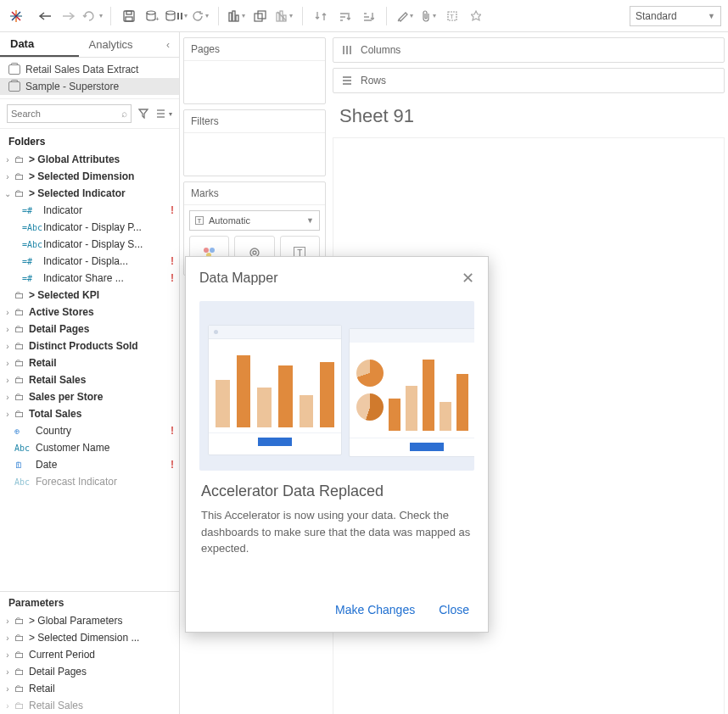  What do you see at coordinates (90, 689) in the screenshot?
I see `param-folder: ›🗀Retail` at bounding box center [90, 689].